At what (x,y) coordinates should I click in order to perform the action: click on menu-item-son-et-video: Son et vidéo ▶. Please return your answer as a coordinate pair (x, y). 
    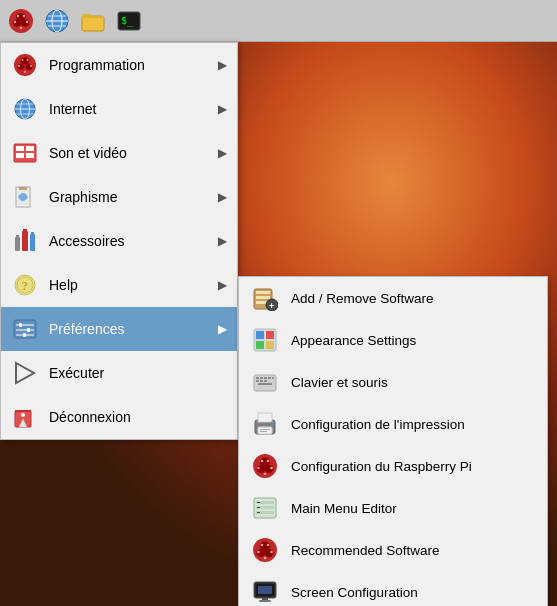
    Looking at the image, I should click on (119, 153).